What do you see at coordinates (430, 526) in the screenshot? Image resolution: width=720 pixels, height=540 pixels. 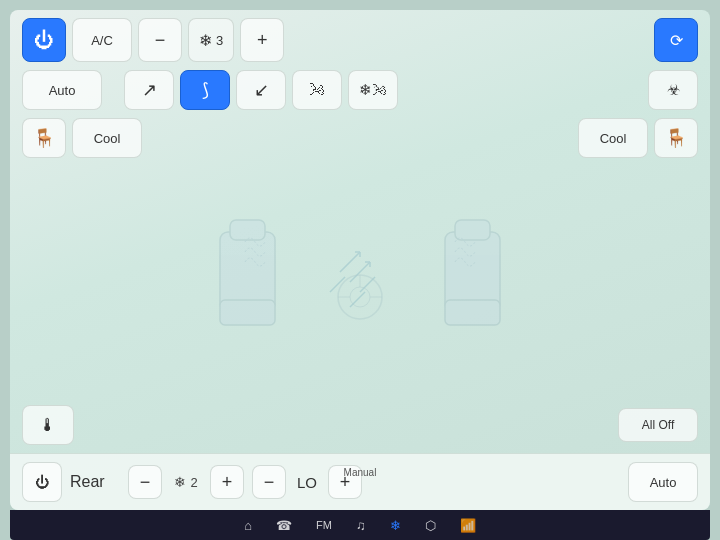 I see `bluetooth-icon: ⬡` at bounding box center [430, 526].